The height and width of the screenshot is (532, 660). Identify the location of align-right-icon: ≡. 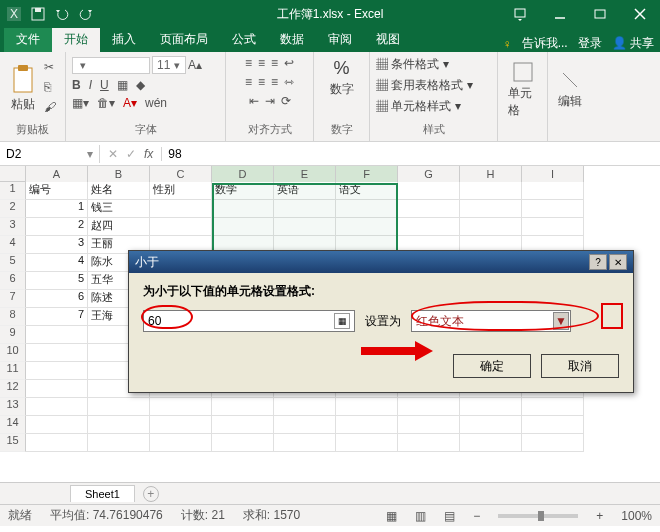
(274, 82).